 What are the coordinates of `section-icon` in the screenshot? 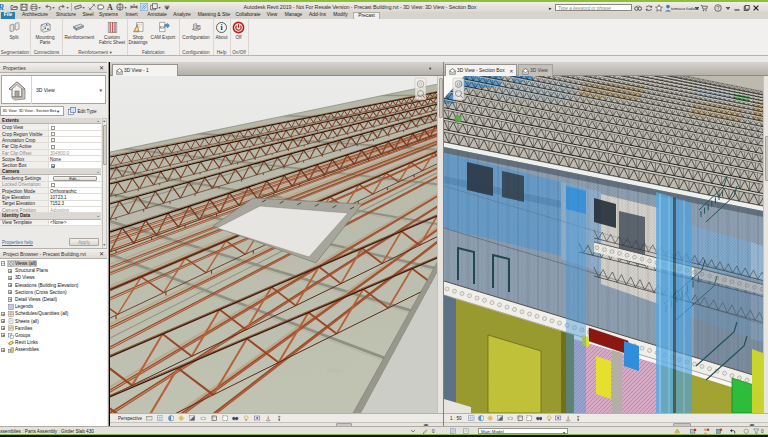 It's located at (134, 7).